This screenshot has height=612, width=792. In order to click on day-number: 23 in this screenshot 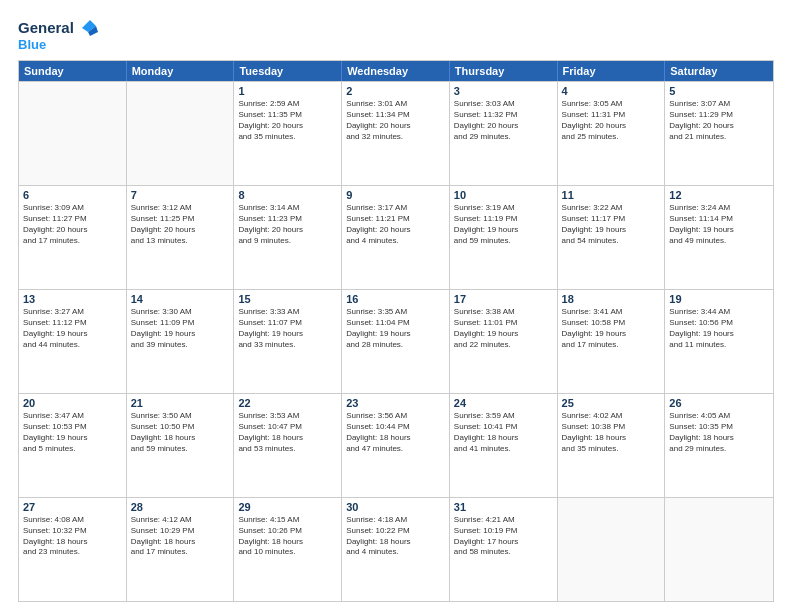, I will do `click(396, 403)`.